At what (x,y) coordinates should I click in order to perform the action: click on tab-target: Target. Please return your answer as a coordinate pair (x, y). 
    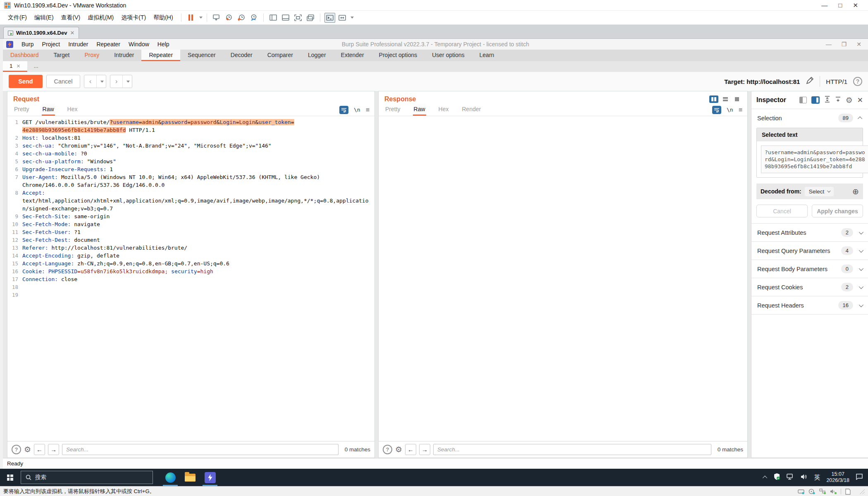
    Looking at the image, I should click on (62, 55).